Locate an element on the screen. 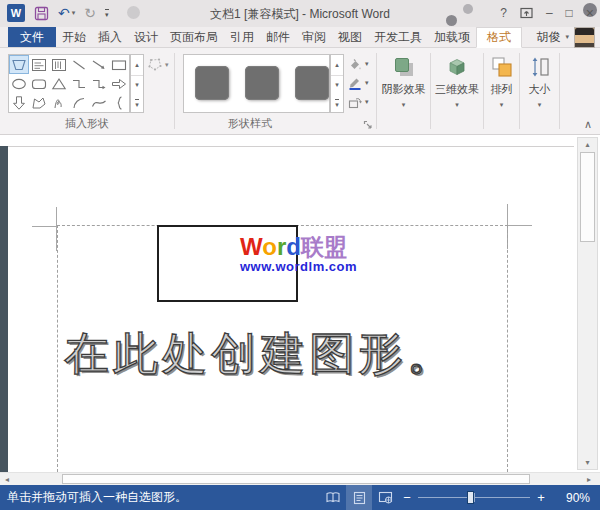 The width and height of the screenshot is (600, 510). left-brace-icon is located at coordinates (119, 103).